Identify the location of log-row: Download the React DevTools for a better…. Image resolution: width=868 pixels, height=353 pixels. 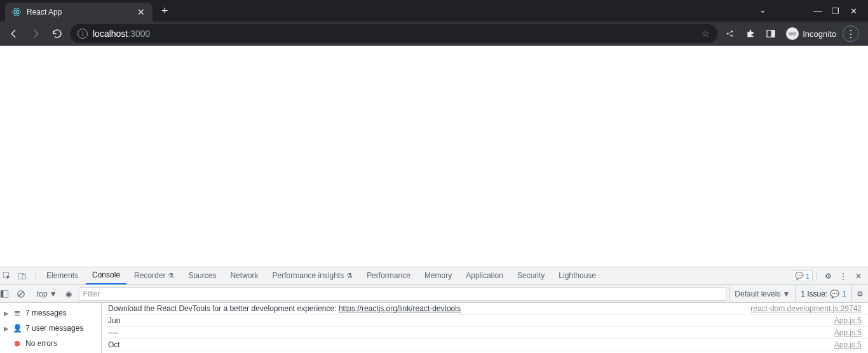
(485, 309).